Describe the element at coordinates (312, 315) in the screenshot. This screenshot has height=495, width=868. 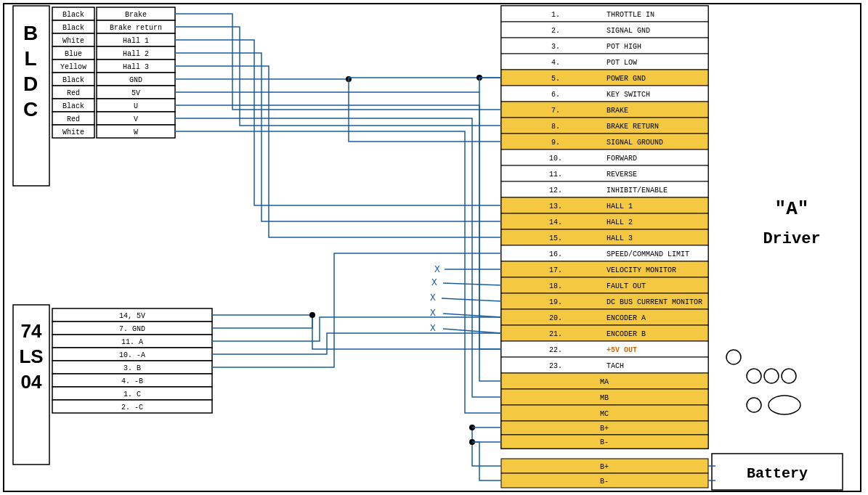
I see `junction-ic` at that location.